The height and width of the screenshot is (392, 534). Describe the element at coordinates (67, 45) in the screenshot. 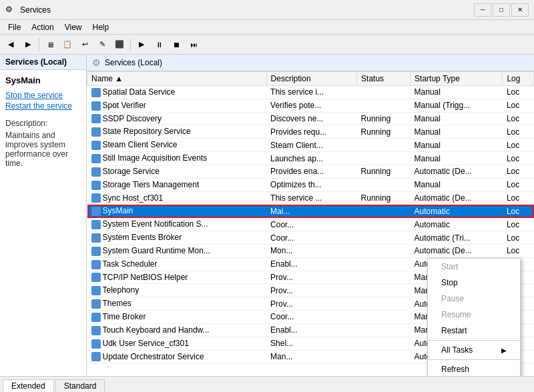

I see `toolbar-btn-2: 📋` at that location.